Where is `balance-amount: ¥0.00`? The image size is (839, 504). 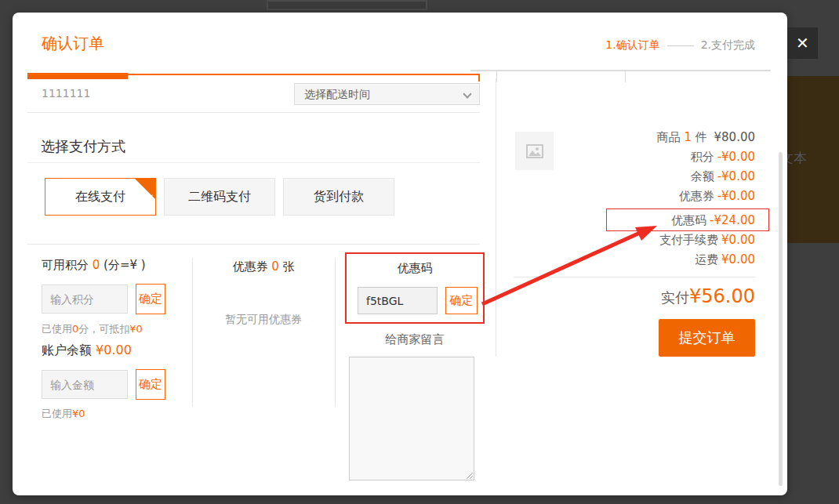
balance-amount: ¥0.00 is located at coordinates (114, 350).